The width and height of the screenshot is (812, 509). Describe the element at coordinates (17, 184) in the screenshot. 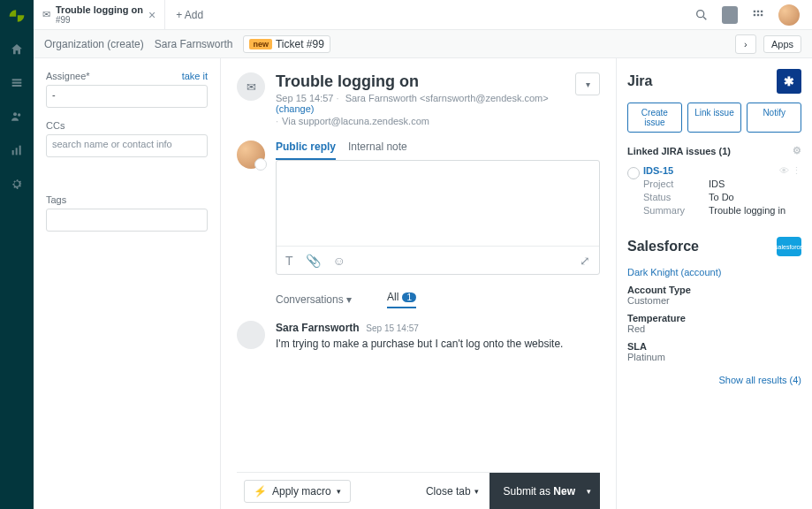

I see `admin-gear-icon` at that location.